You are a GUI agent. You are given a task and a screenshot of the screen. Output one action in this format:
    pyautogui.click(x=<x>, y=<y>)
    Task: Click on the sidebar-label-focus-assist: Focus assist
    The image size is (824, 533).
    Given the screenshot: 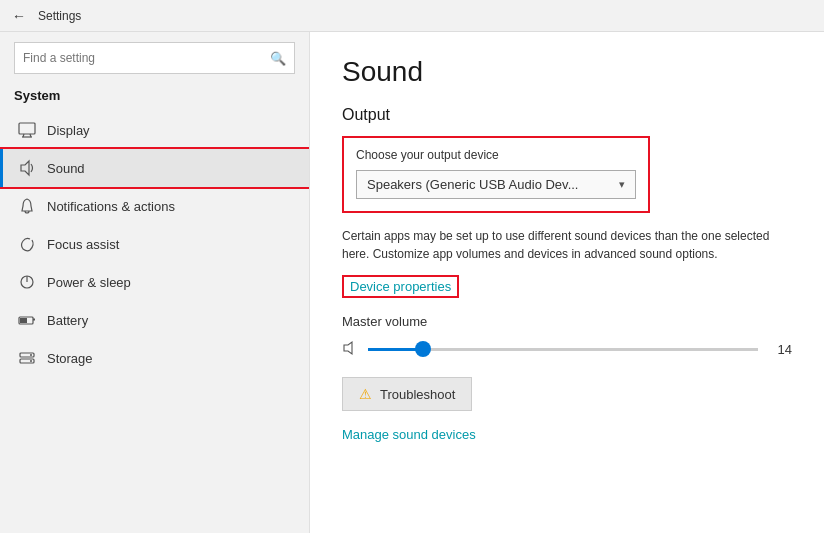 What is the action you would take?
    pyautogui.click(x=83, y=244)
    